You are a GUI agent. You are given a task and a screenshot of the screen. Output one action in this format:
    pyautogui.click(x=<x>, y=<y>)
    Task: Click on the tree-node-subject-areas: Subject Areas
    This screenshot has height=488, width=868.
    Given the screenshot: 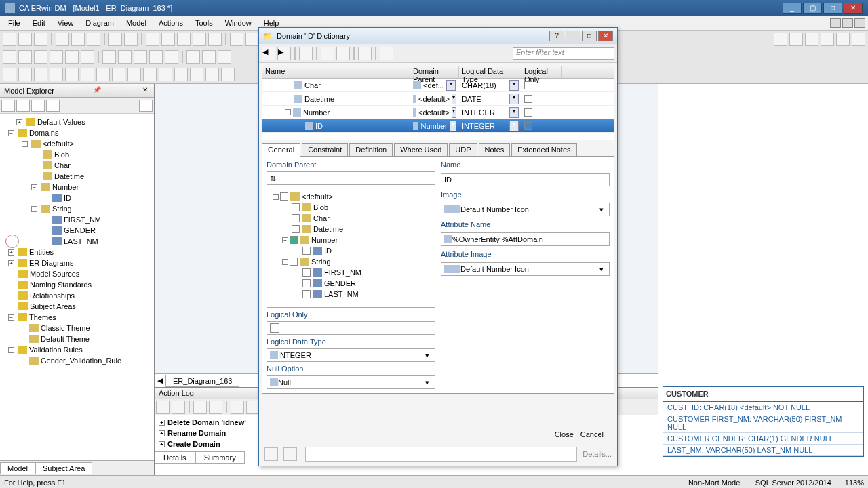 What is the action you would take?
    pyautogui.click(x=53, y=306)
    